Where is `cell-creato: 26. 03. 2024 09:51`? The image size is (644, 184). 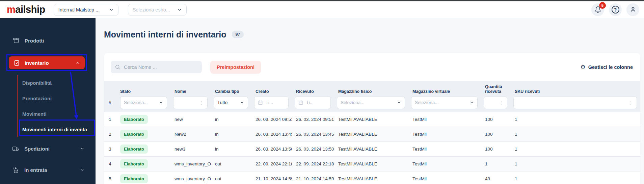 cell-creato: 26. 03. 2024 09:51 is located at coordinates (272, 120).